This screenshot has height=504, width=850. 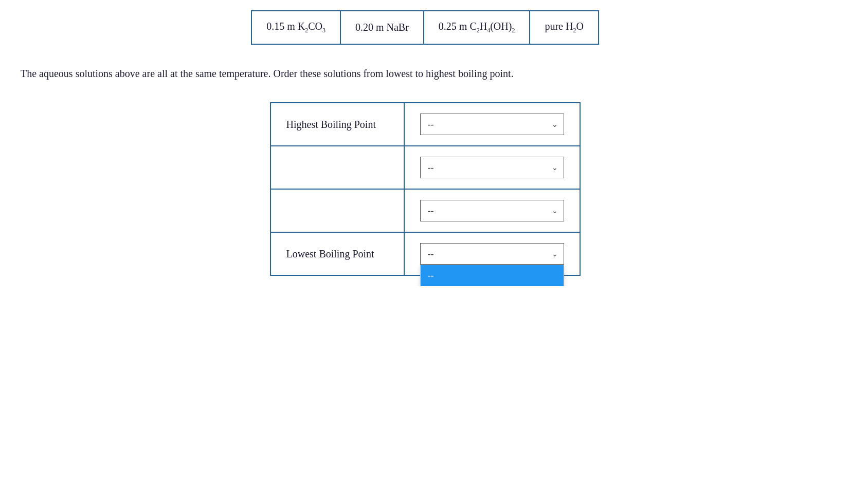 What do you see at coordinates (329, 73) in the screenshot?
I see `description-text: The aqueous solutions above are all at t…` at bounding box center [329, 73].